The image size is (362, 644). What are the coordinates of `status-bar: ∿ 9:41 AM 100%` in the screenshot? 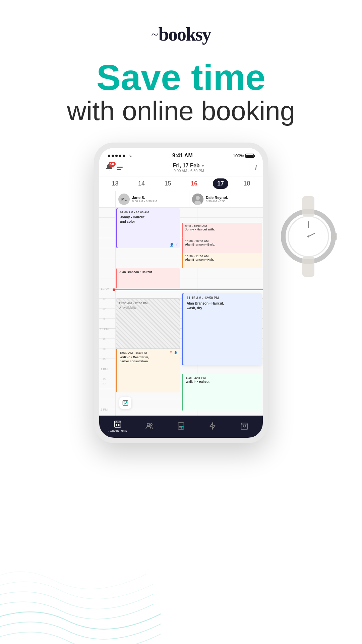 It's located at (181, 154).